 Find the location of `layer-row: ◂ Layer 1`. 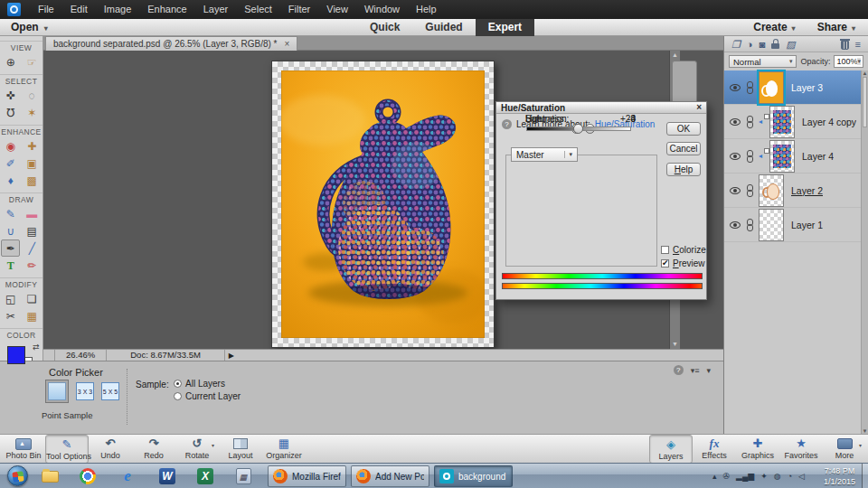

layer-row: ◂ Layer 1 is located at coordinates (792, 225).